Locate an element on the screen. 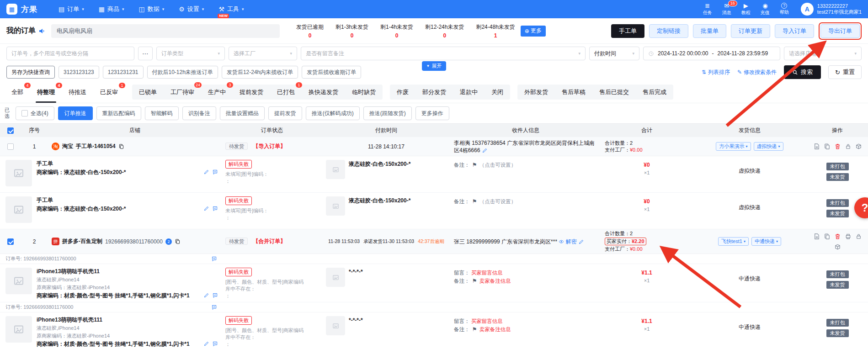  select-all-checkbox is located at coordinates (25, 113).